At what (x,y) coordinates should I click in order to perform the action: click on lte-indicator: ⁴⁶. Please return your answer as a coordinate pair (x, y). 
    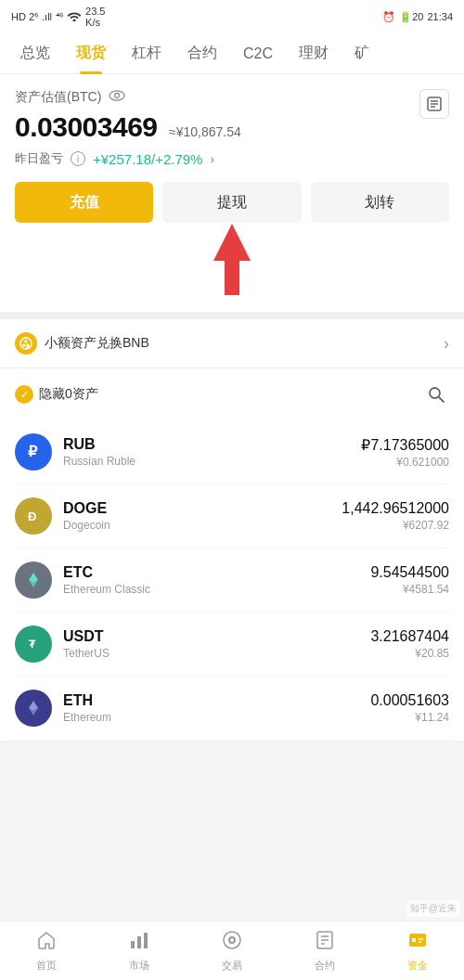
    Looking at the image, I should click on (59, 17).